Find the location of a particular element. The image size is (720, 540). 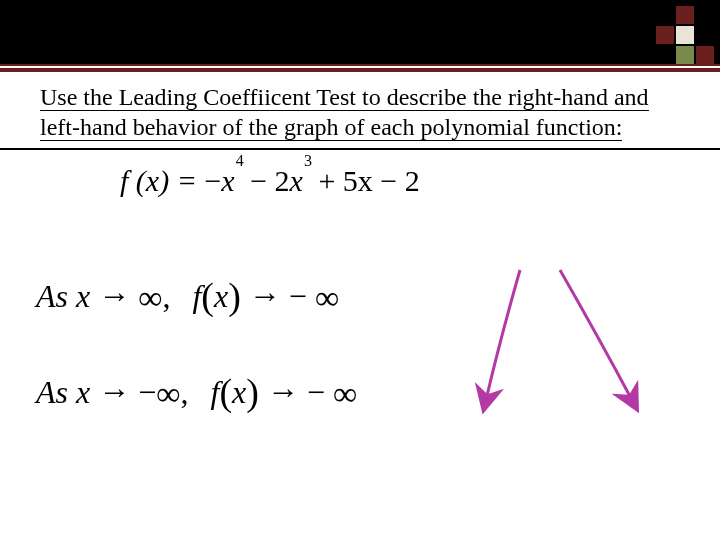

fn-f: f is located at coordinates (196, 296).